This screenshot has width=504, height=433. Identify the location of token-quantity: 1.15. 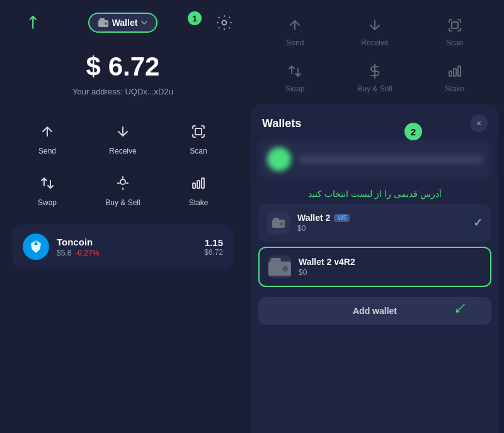
(214, 243).